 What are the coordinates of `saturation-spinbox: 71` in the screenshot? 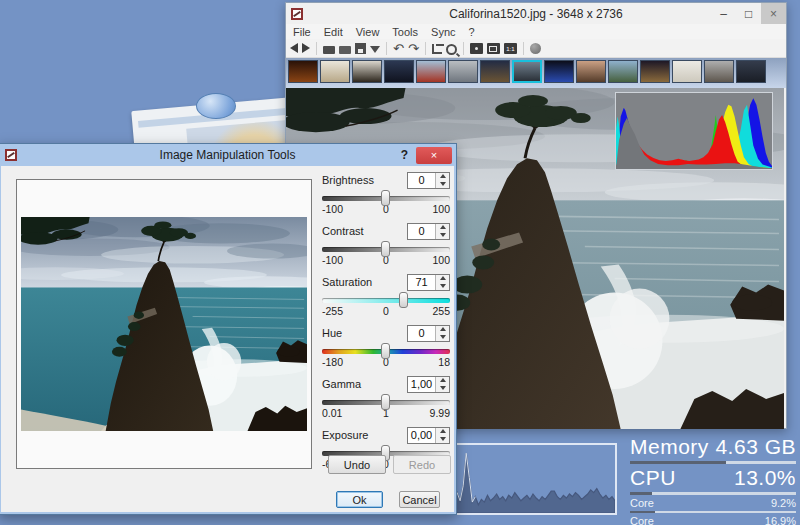 It's located at (428, 282).